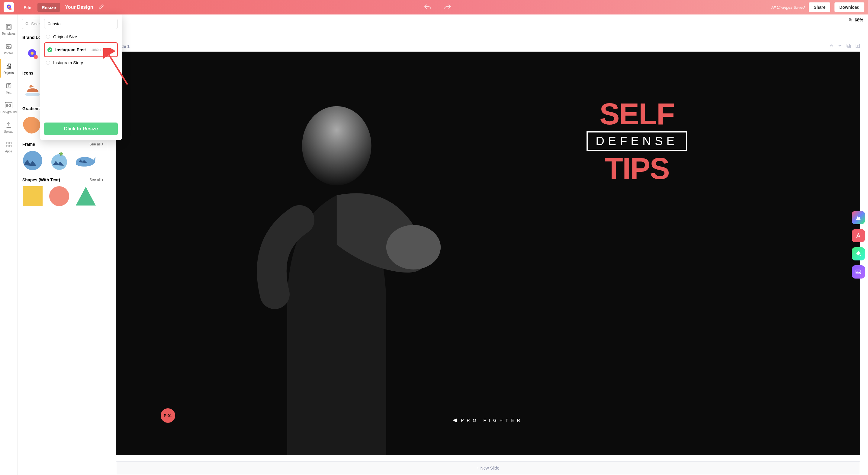  I want to click on slide-add-icon, so click(858, 46).